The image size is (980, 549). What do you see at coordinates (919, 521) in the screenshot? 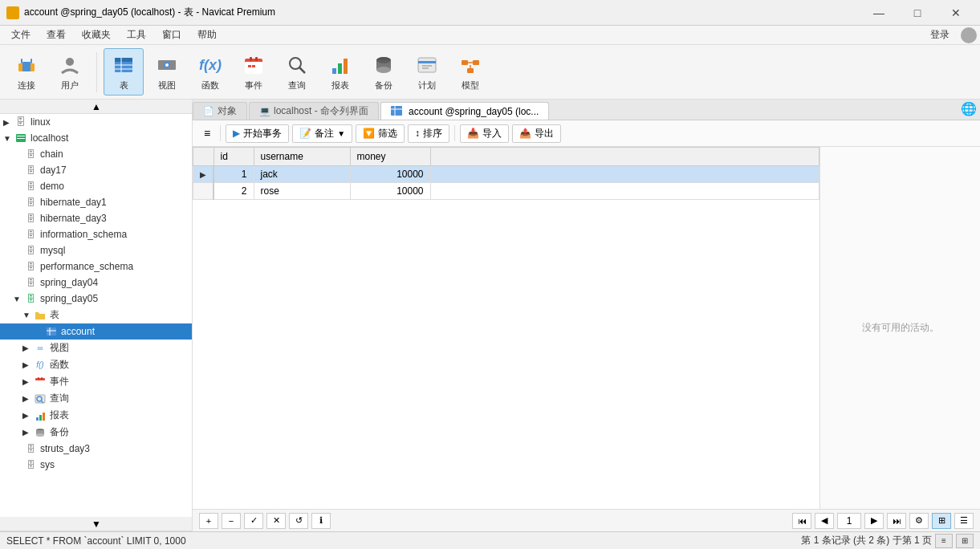
I see `pager-settings-button: ⚙` at bounding box center [919, 521].